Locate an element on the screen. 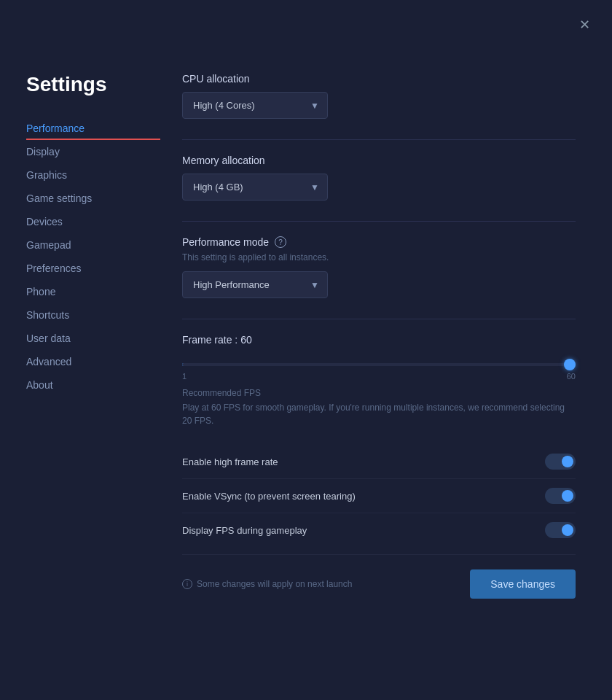 This screenshot has width=612, height=700. sidebar-item-about: About is located at coordinates (93, 385).